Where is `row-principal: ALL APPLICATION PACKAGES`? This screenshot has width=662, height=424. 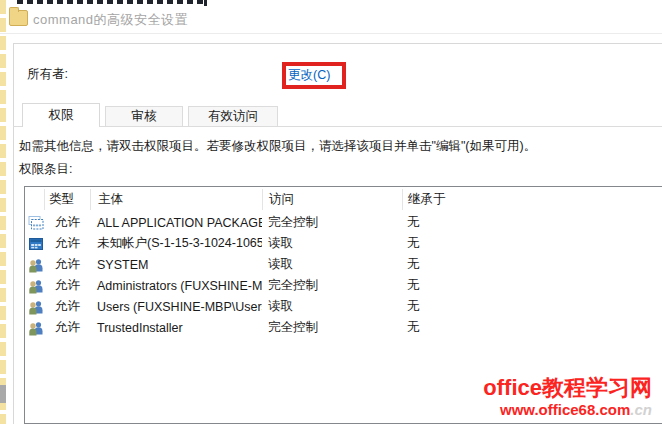 row-principal: ALL APPLICATION PACKAGES is located at coordinates (176, 223).